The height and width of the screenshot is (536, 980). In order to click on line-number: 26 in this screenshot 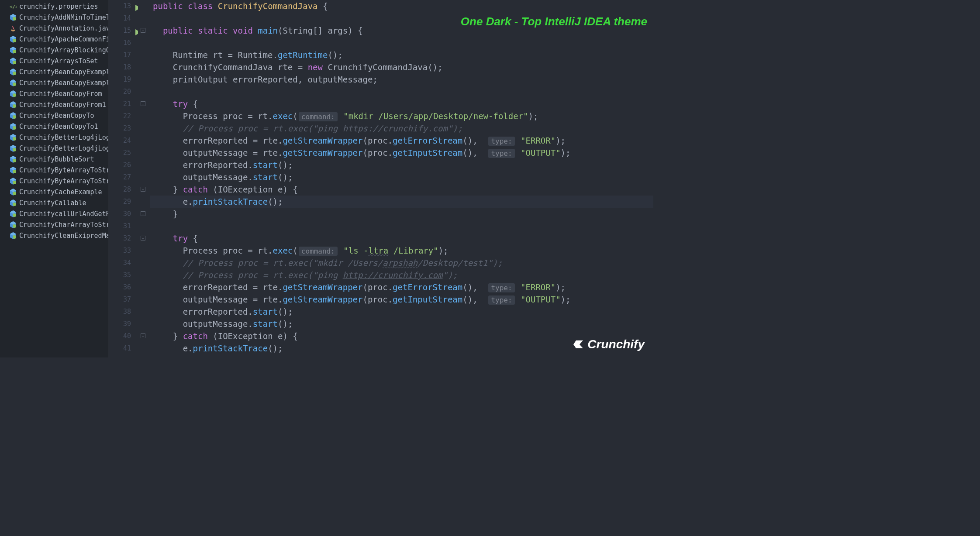, I will do `click(120, 165)`.